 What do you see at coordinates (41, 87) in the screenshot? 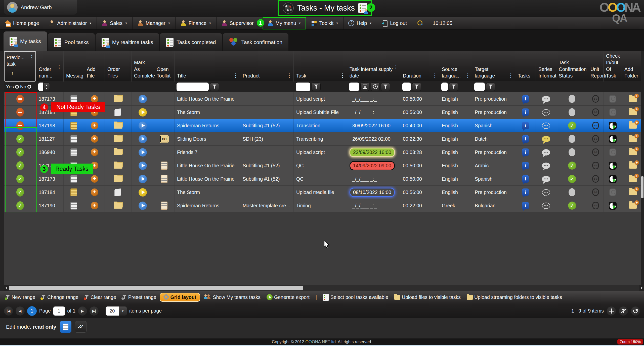
I see `order-number-filter-input` at bounding box center [41, 87].